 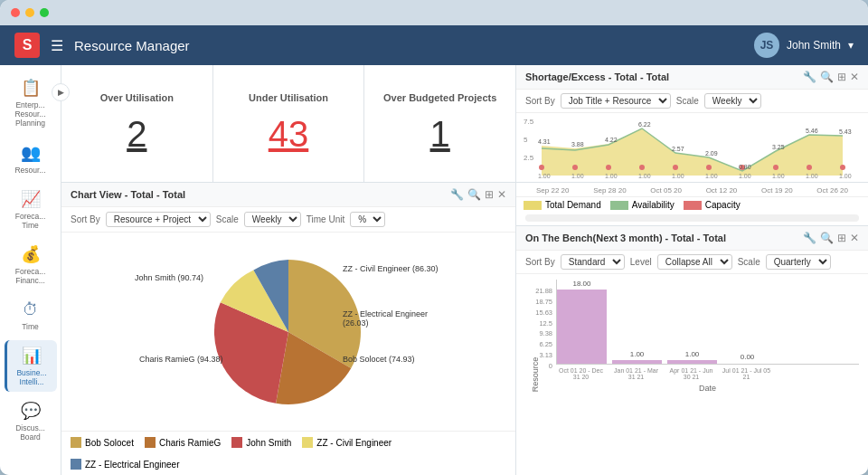 I want to click on pie-area: ZZ - Civil Engineer (86.30) ZZ - Electri…, so click(x=288, y=332).